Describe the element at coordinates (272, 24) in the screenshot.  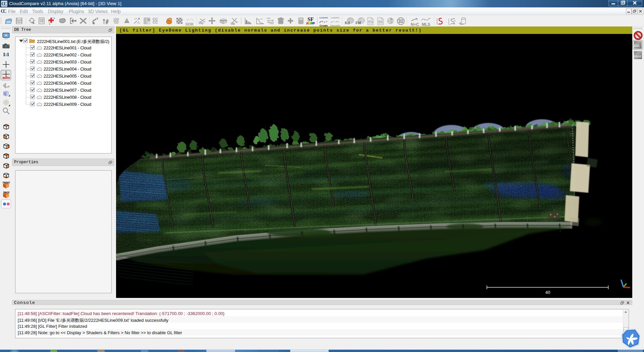
I see `svg-text: max` at that location.